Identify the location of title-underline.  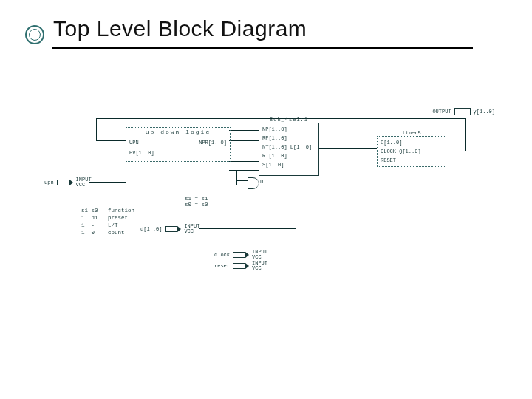
(262, 48).